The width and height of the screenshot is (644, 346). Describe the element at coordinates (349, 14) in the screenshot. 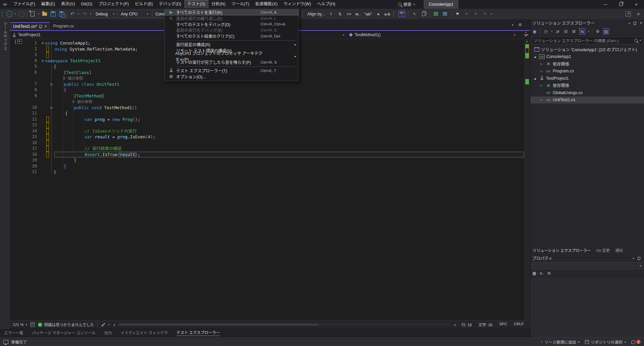

I see `align-equals-button: ==` at that location.